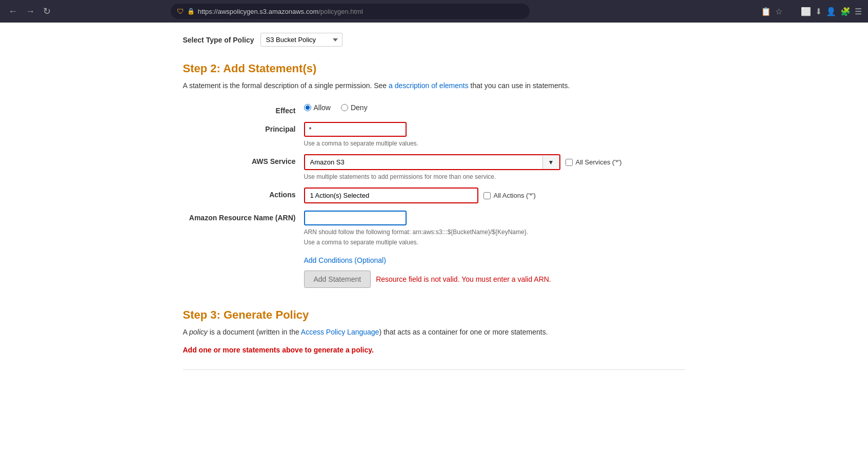  Describe the element at coordinates (495, 143) in the screenshot. I see `principal-hint: Use a comma to separate multiple values.` at that location.